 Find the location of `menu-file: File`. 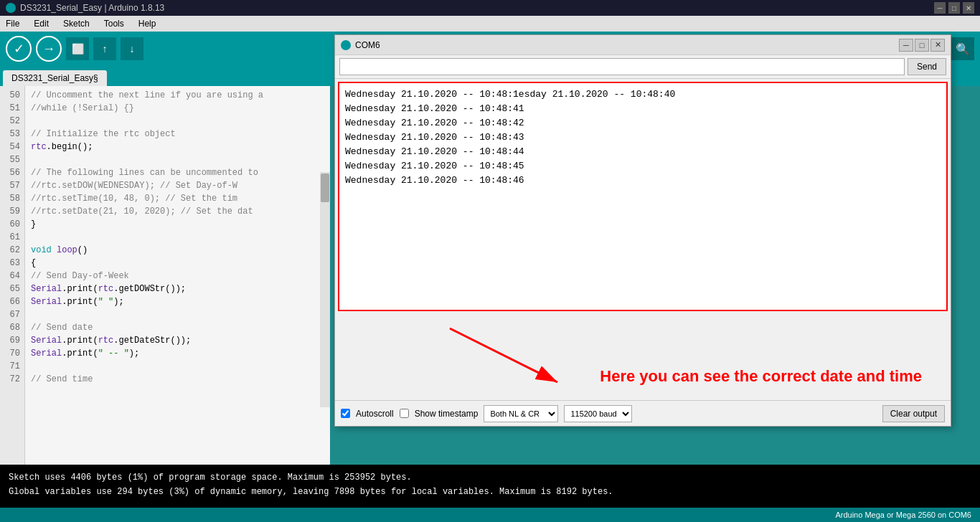

menu-file: File is located at coordinates (13, 24).